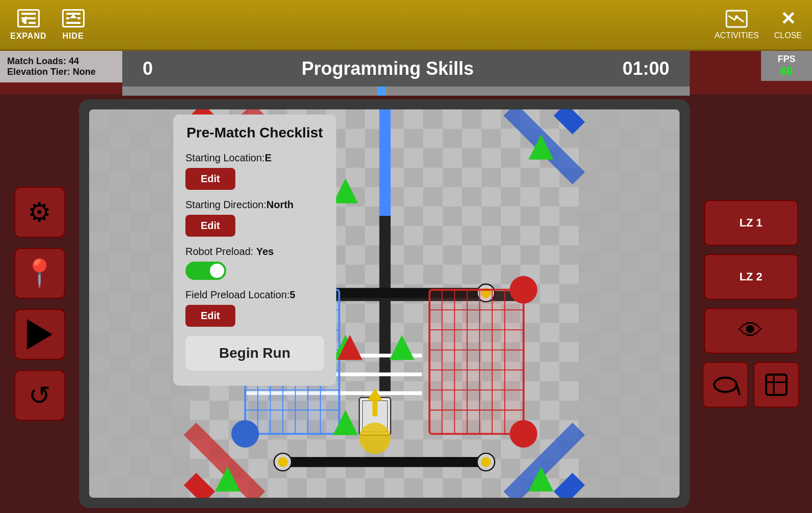  Describe the element at coordinates (73, 25) in the screenshot. I see `hide-button: HIDE` at that location.